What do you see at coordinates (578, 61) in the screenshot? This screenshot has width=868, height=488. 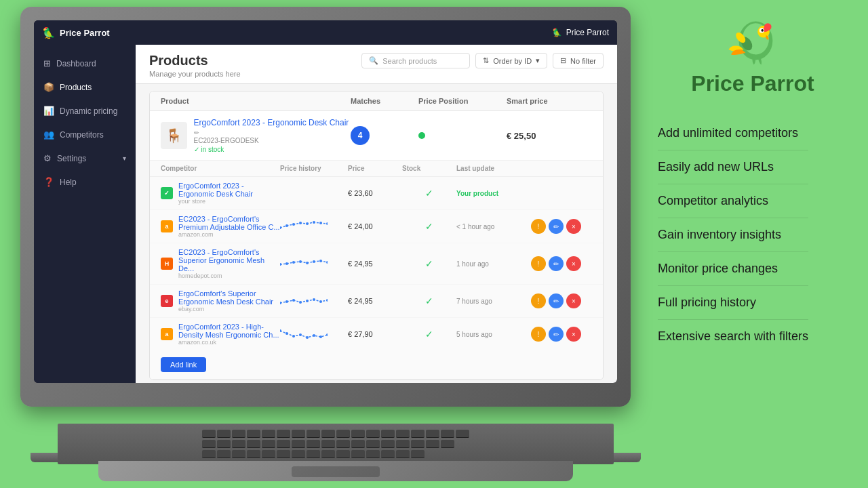 I see `filter-button: ⊟ No filter` at bounding box center [578, 61].